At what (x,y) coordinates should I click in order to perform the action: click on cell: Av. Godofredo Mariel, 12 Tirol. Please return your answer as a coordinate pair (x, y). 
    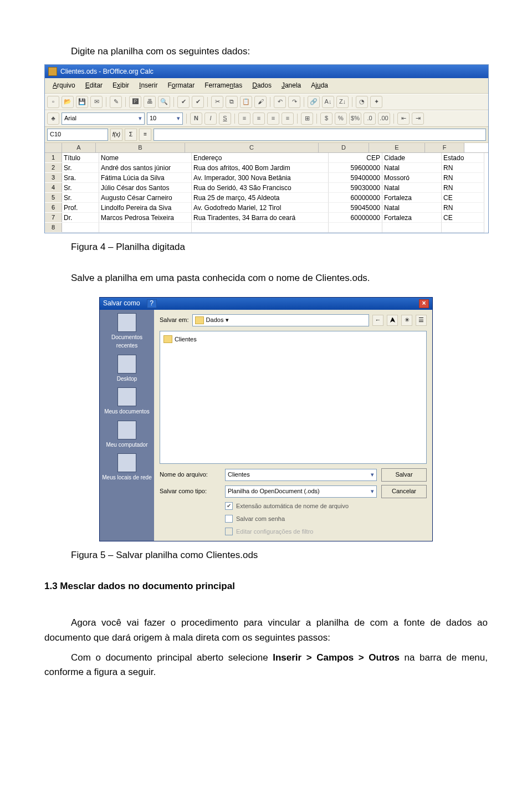
    Looking at the image, I should click on (260, 208).